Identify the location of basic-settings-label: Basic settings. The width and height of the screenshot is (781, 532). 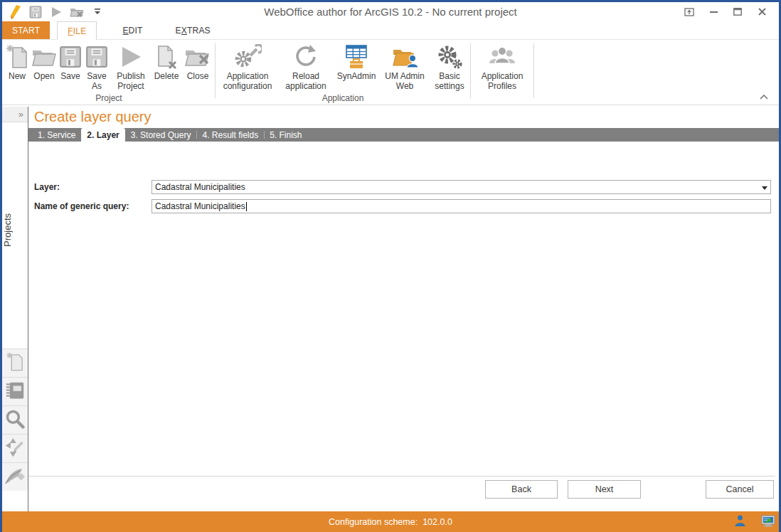
(450, 81).